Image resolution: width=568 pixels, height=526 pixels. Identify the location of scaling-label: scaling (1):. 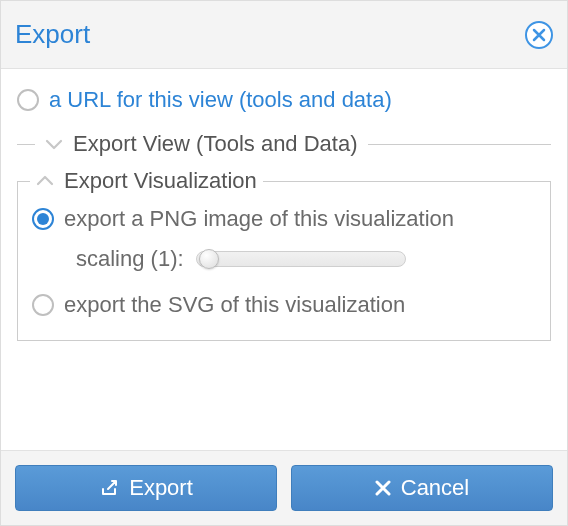
(130, 259).